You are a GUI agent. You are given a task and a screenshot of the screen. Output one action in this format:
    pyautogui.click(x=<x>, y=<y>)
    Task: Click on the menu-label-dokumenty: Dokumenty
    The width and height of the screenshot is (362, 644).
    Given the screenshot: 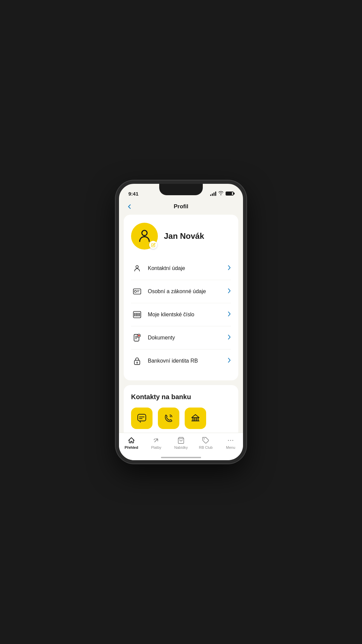 What is the action you would take?
    pyautogui.click(x=188, y=338)
    